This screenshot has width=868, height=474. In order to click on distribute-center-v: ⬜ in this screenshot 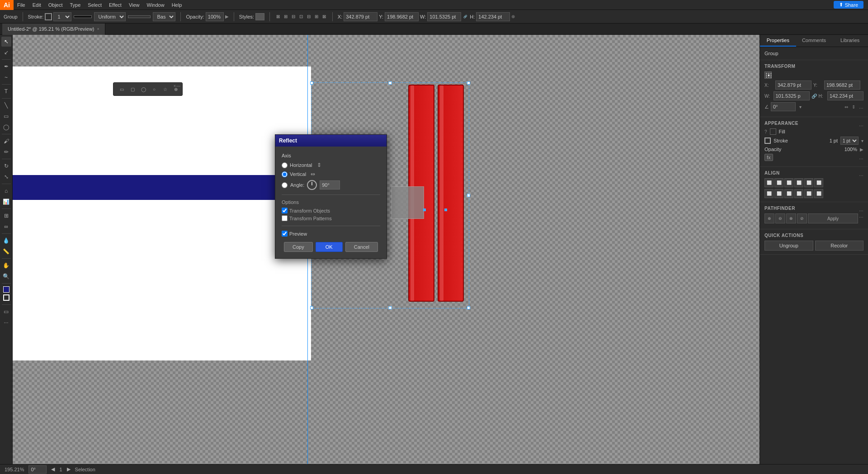, I will do `click(809, 194)`.